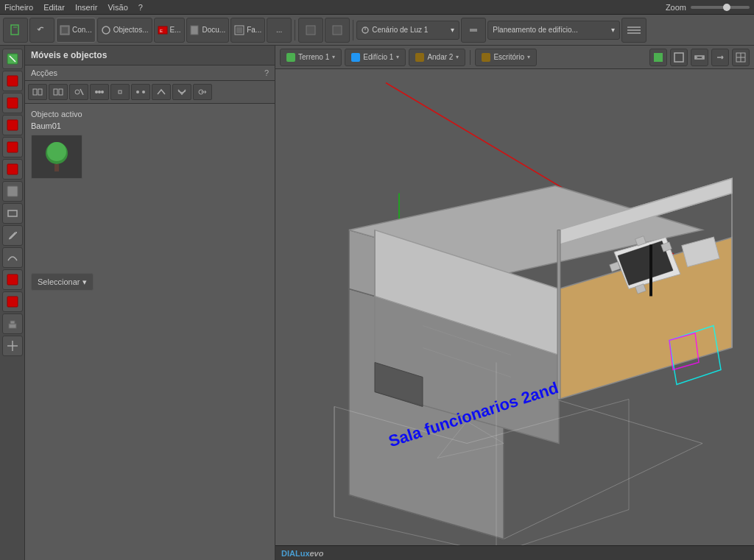  What do you see at coordinates (398, 57) in the screenshot?
I see `edificio-chevron: ▾` at bounding box center [398, 57].